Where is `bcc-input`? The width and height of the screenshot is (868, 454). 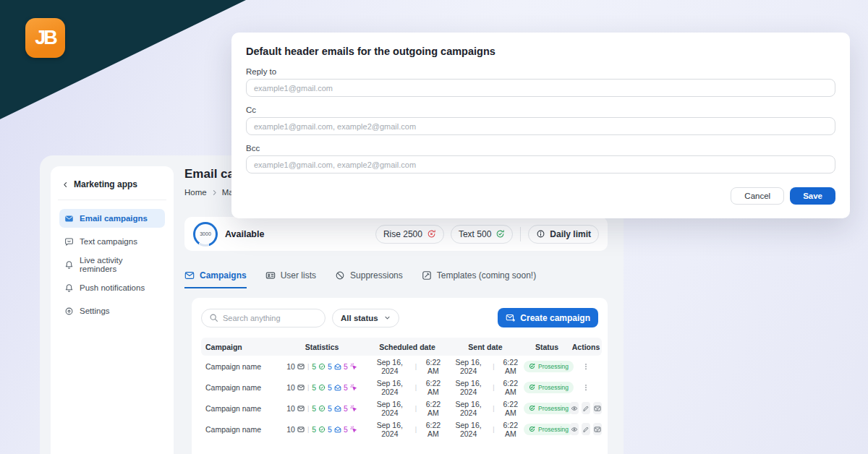 bcc-input is located at coordinates (541, 165).